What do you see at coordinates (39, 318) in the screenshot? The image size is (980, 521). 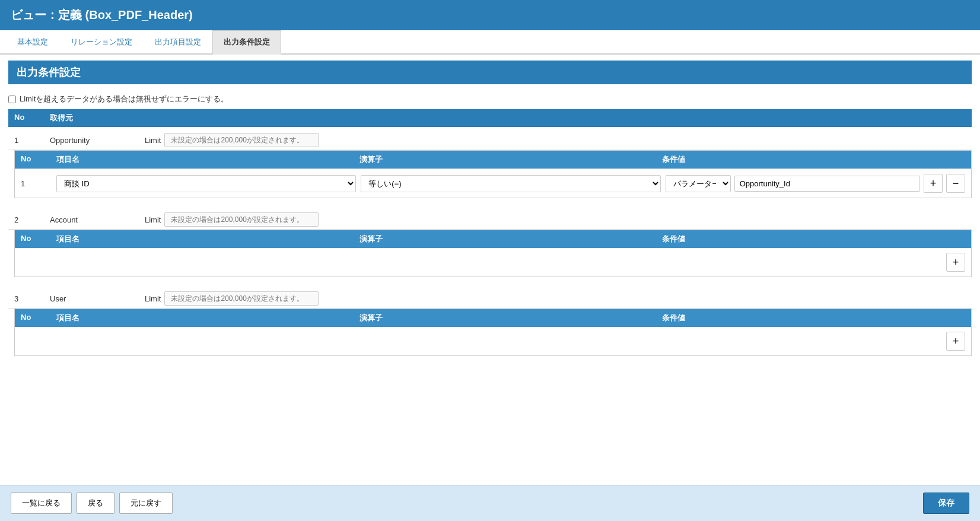 I see `inner-th-no-3: No` at bounding box center [39, 318].